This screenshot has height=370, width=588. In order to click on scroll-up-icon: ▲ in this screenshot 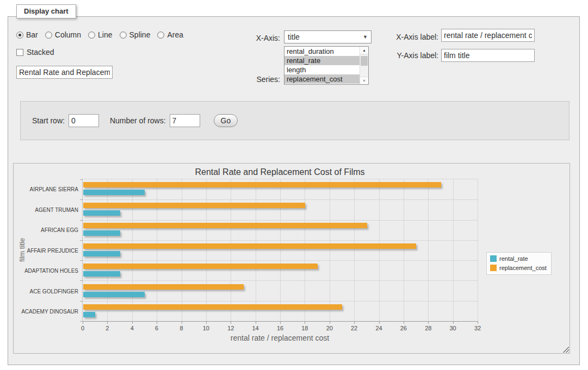, I will do `click(364, 51)`.